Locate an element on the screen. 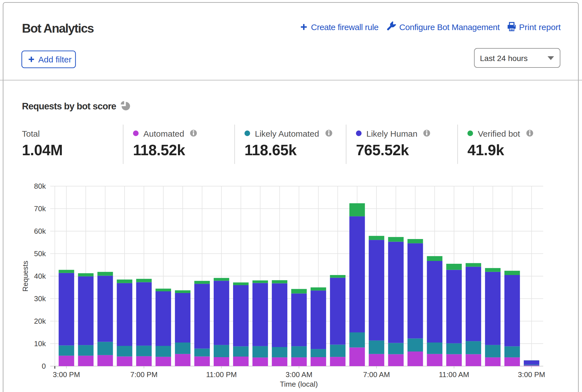 This screenshot has height=392, width=582. svg-text: 7:00 AM is located at coordinates (376, 375).